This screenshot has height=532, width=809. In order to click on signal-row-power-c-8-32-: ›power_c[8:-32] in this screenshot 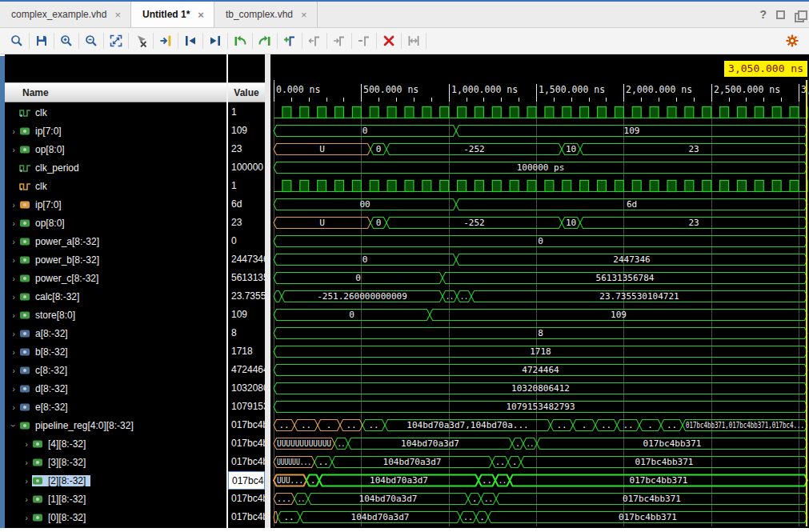, I will do `click(115, 278)`.